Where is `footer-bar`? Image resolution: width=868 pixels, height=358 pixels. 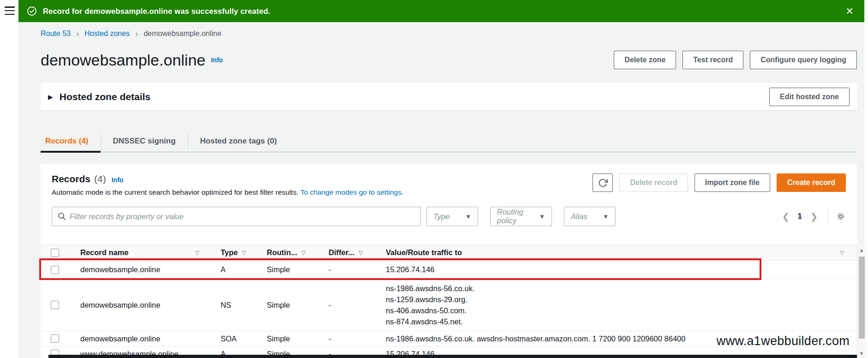
footer-bar is located at coordinates (458, 356).